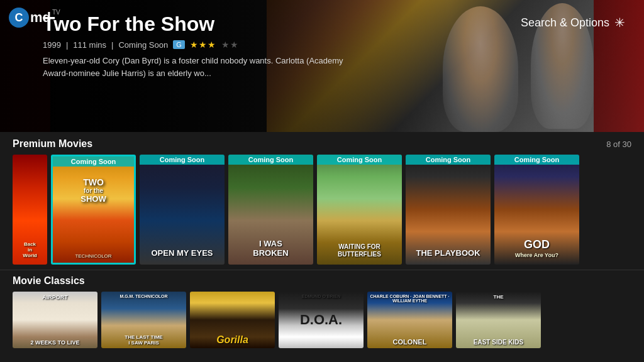 The image size is (644, 362). What do you see at coordinates (448, 210) in the screenshot?
I see `poster-playbook: Coming Soon THE PLAYBOOK` at bounding box center [448, 210].